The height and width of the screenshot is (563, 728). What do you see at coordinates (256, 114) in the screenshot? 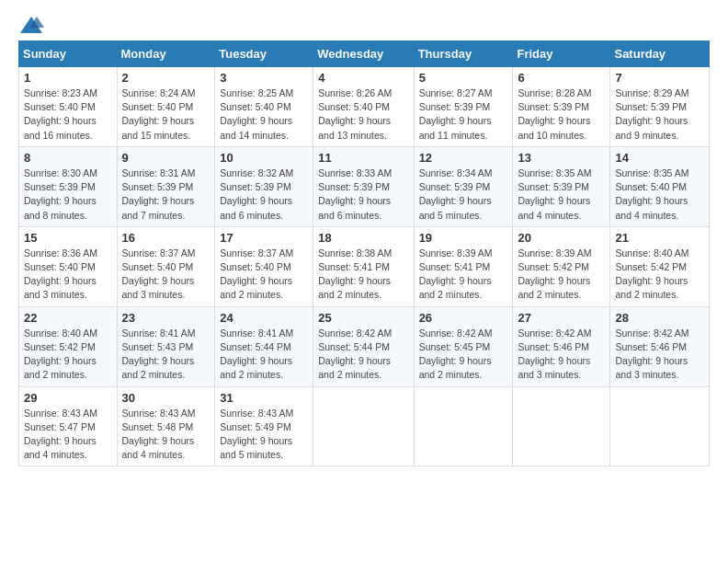
I see `day-info: Sunrise: 8:25 AM Sunset: 5:40 PM Dayligh…` at bounding box center [256, 114].